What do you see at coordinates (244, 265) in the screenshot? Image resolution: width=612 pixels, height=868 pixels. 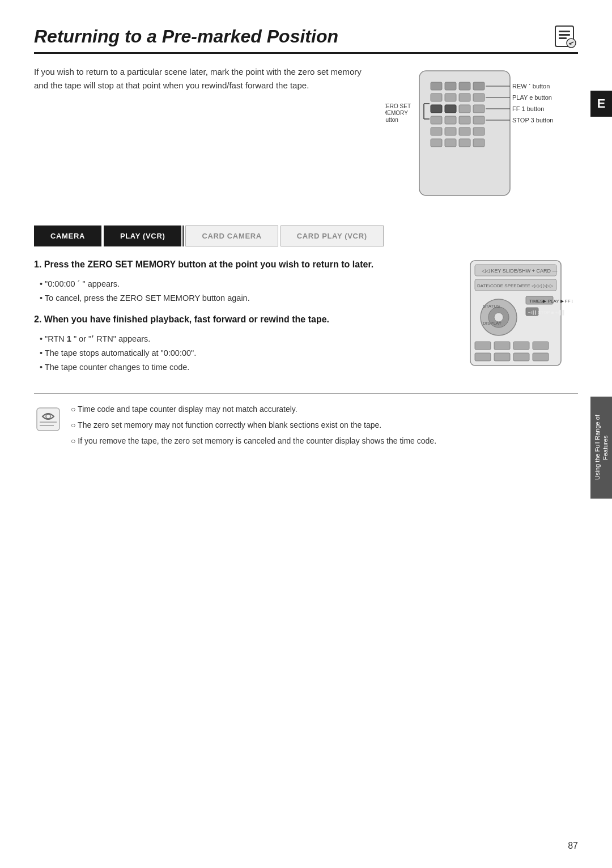 I see `step-1-heading: 1. Press the ZERO SET MEMORY button at t…` at bounding box center [244, 265].